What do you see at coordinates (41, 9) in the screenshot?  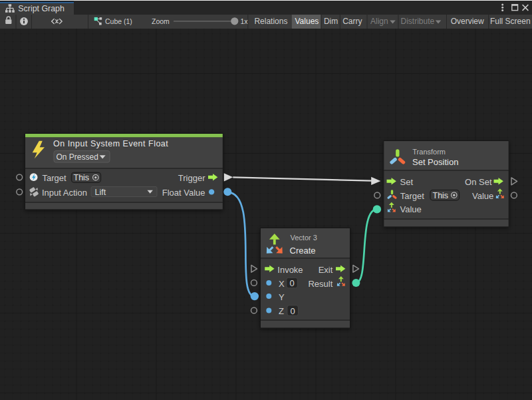 I see `svg-text: Script Graph` at bounding box center [41, 9].